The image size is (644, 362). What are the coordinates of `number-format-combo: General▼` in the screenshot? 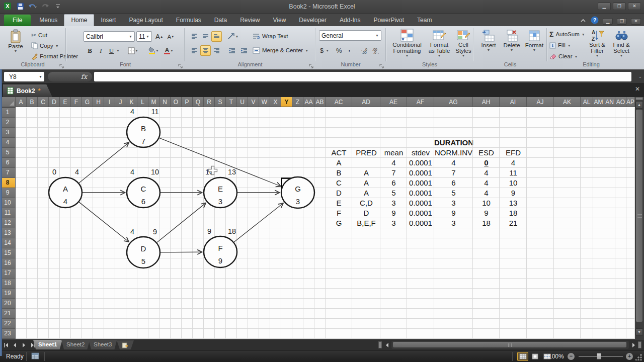 It's located at (350, 35).